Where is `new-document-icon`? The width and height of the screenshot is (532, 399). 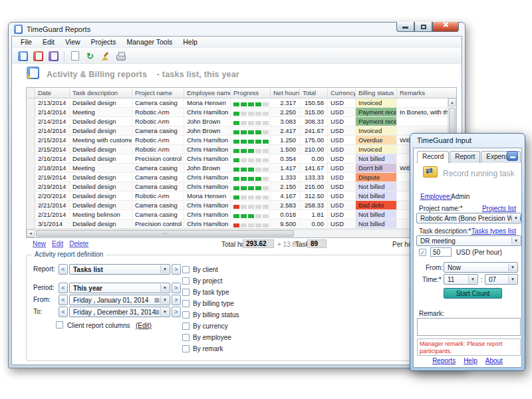
new-document-icon is located at coordinates (74, 56).